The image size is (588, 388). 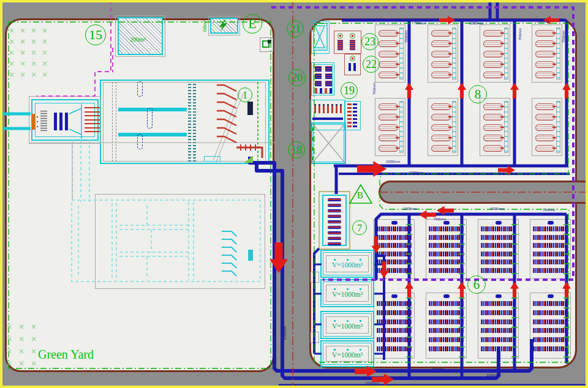 I want to click on callout-circle-21: 21, so click(x=295, y=29).